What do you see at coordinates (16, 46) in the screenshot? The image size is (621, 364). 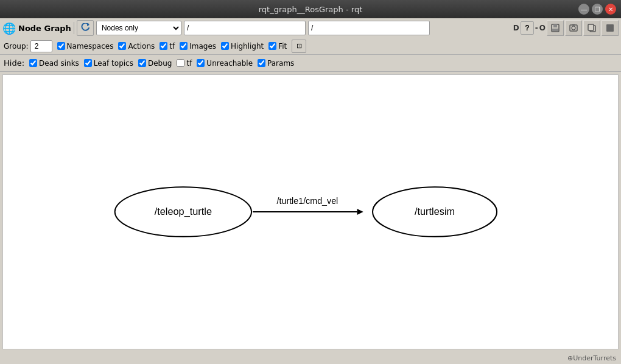 I see `group-text: Group:` at bounding box center [16, 46].